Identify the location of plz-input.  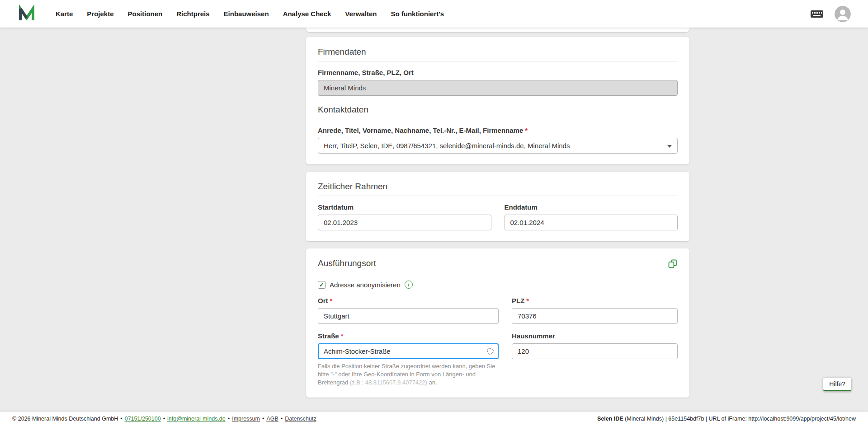
(595, 316).